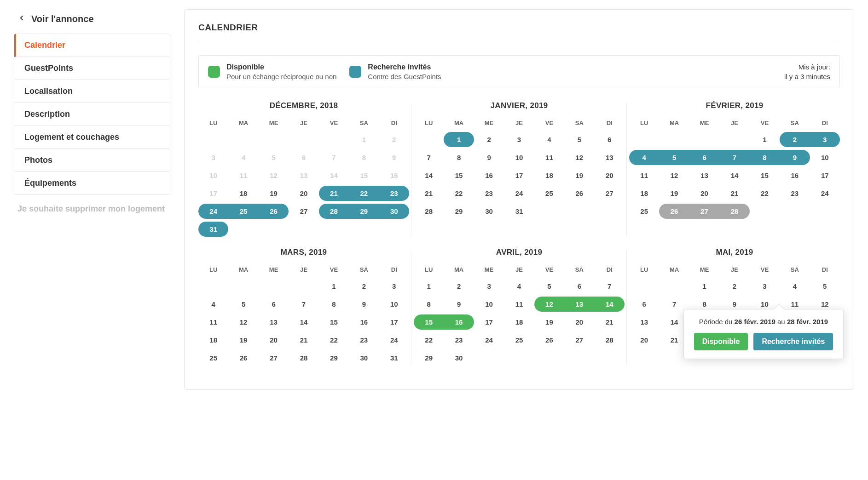 The image size is (868, 480). What do you see at coordinates (793, 342) in the screenshot?
I see `popover-guests-button: Recherche invités` at bounding box center [793, 342].